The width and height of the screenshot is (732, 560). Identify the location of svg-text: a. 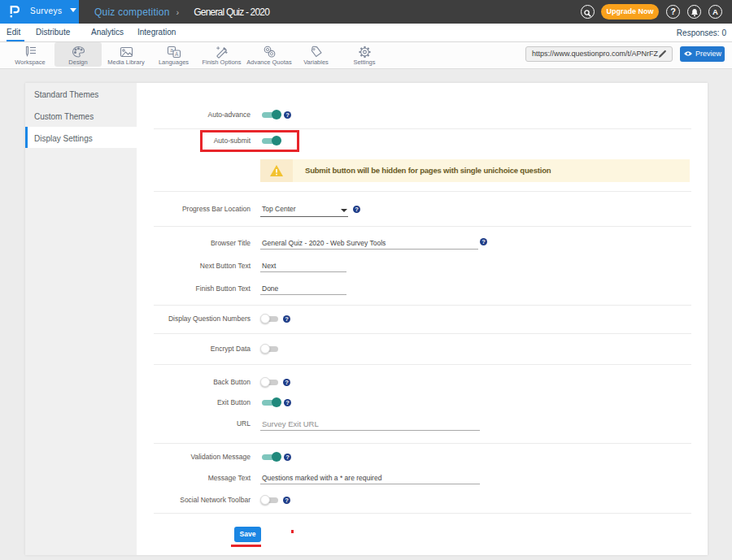
(172, 50).